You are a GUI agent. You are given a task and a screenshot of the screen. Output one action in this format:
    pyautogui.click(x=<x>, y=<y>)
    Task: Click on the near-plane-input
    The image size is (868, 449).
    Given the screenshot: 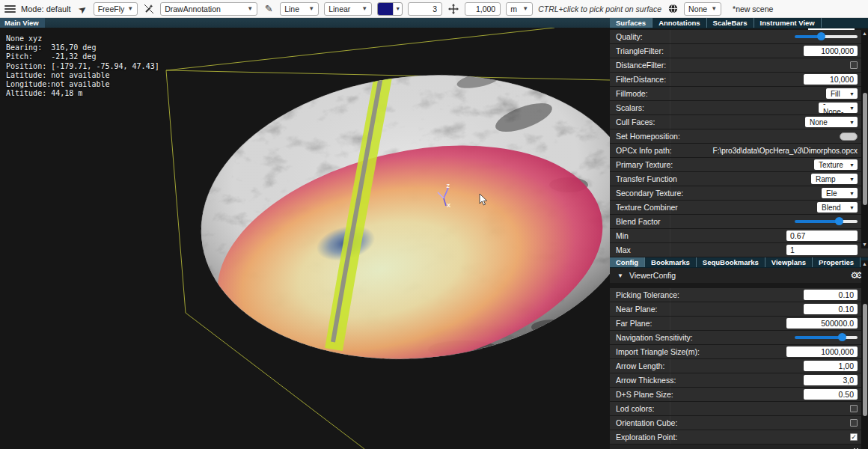 What is the action you would take?
    pyautogui.click(x=831, y=309)
    